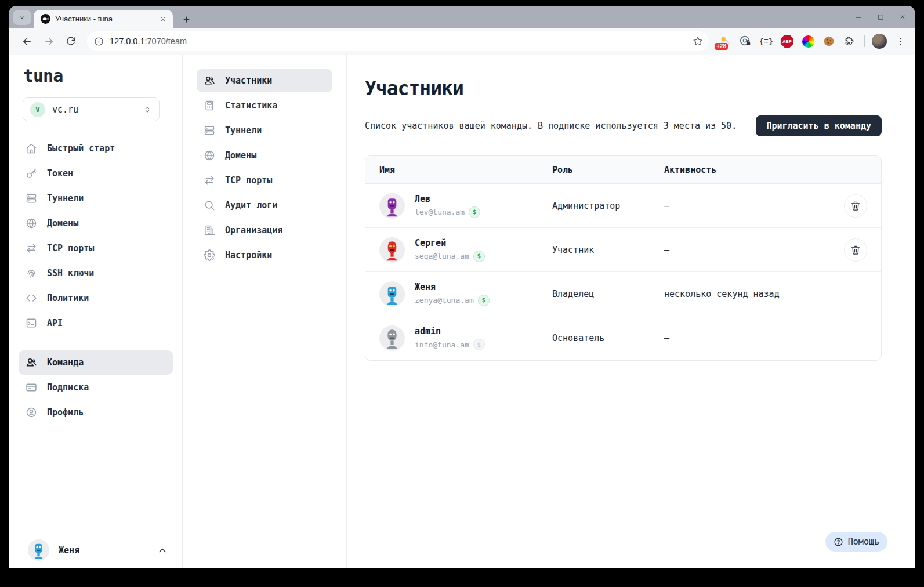 The height and width of the screenshot is (587, 924). What do you see at coordinates (900, 41) in the screenshot?
I see `browser-menu-icon` at bounding box center [900, 41].